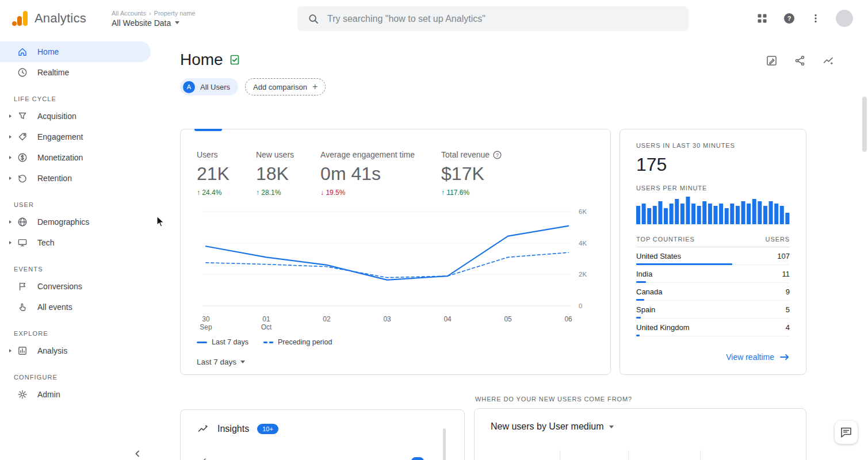 This screenshot has height=460, width=868. Describe the element at coordinates (812, 18) in the screenshot. I see `topbar-actions: ?` at that location.